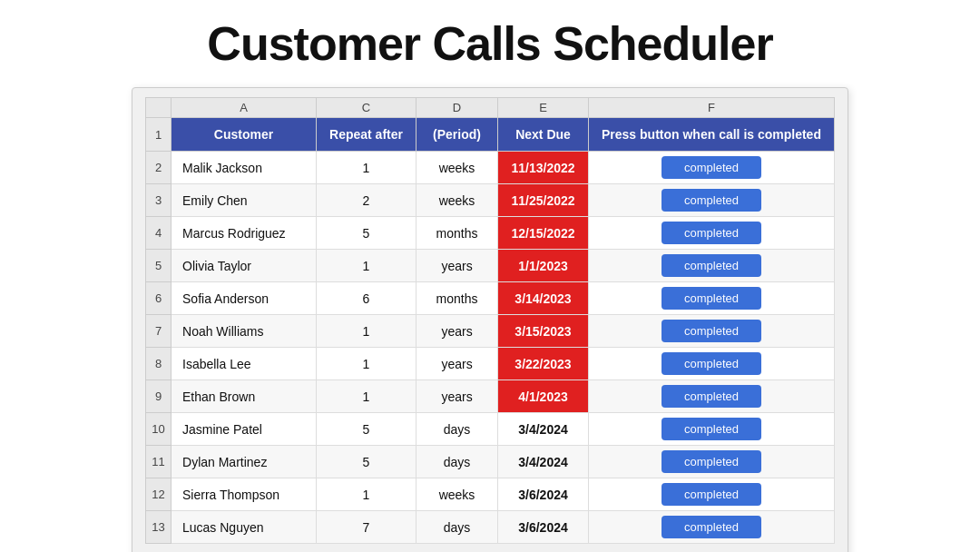 The image size is (980, 552). Describe the element at coordinates (244, 201) in the screenshot. I see `cell-customer-name: Emily Chen` at that location.